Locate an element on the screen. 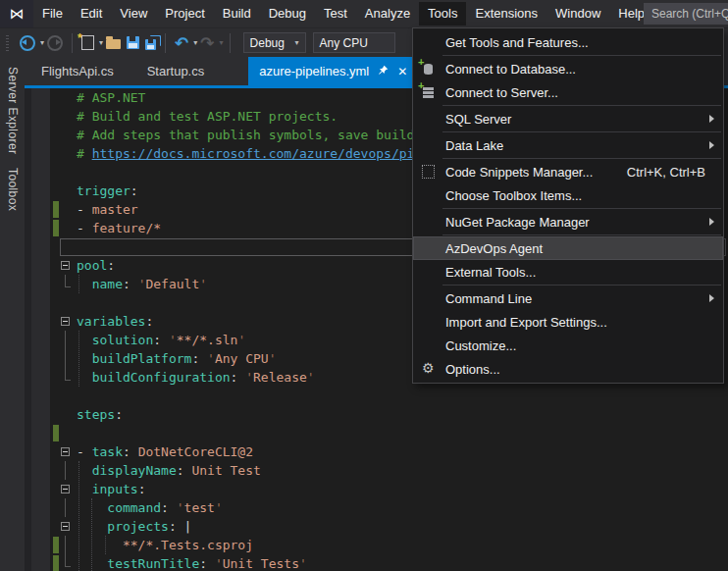  menu-item-label: SQL Server is located at coordinates (479, 120).